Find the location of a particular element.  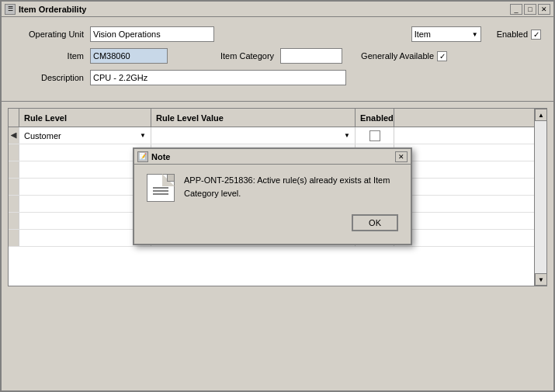

title-controls: _ □ ✕ is located at coordinates (530, 9).